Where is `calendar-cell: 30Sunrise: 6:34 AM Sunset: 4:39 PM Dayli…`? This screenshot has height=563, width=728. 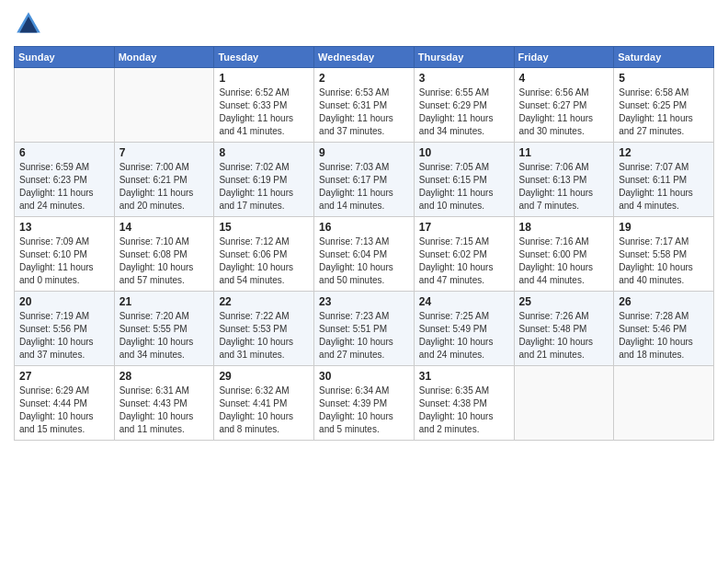
calendar-cell: 30Sunrise: 6:34 AM Sunset: 4:39 PM Dayli… is located at coordinates (364, 403).